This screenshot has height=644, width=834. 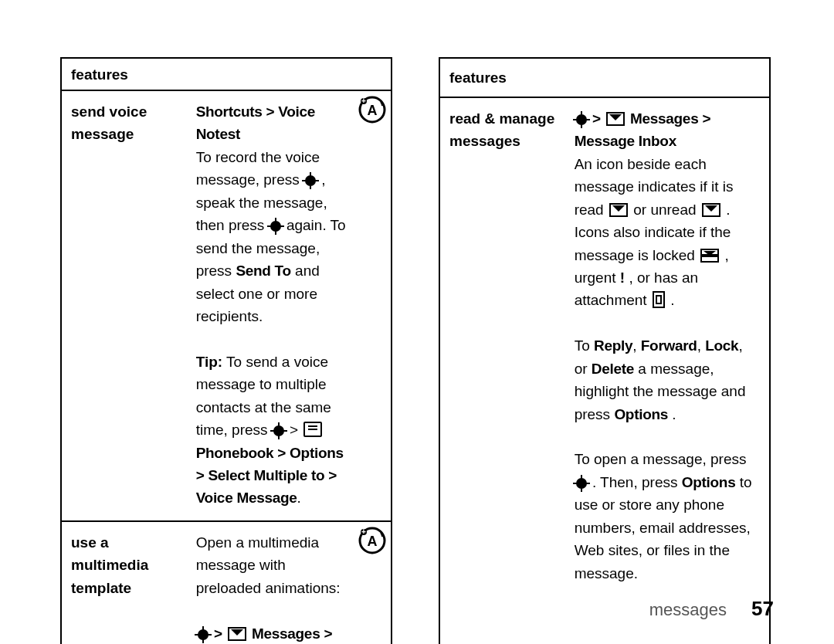 I want to click on ui-label: Lock, so click(x=721, y=346).